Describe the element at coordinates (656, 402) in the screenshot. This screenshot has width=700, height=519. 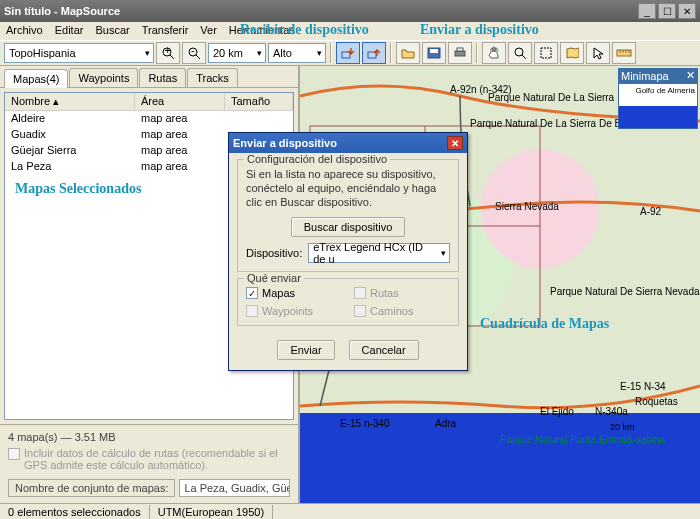
I see `map-label: Roquetas` at that location.